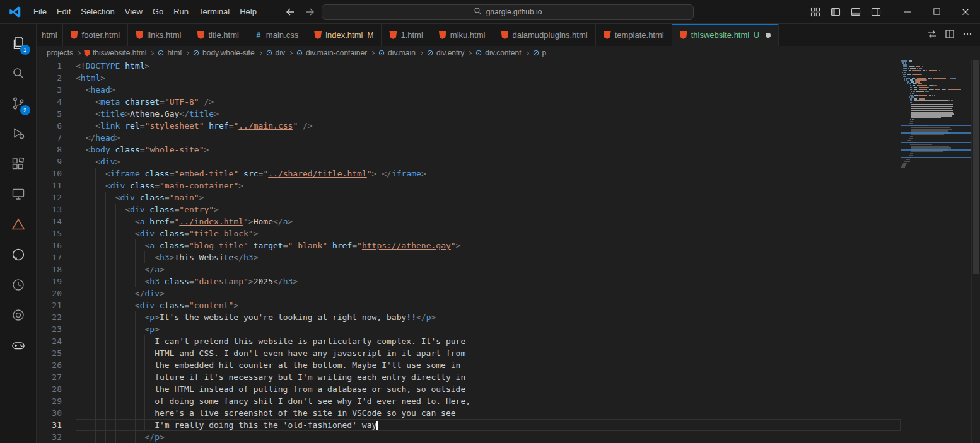 The height and width of the screenshot is (443, 980). I want to click on line-number: 20, so click(56, 294).